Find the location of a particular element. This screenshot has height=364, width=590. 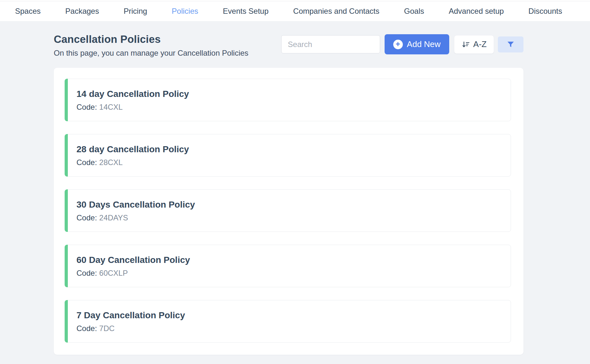

policy-code: Code:14CXL is located at coordinates (294, 107).